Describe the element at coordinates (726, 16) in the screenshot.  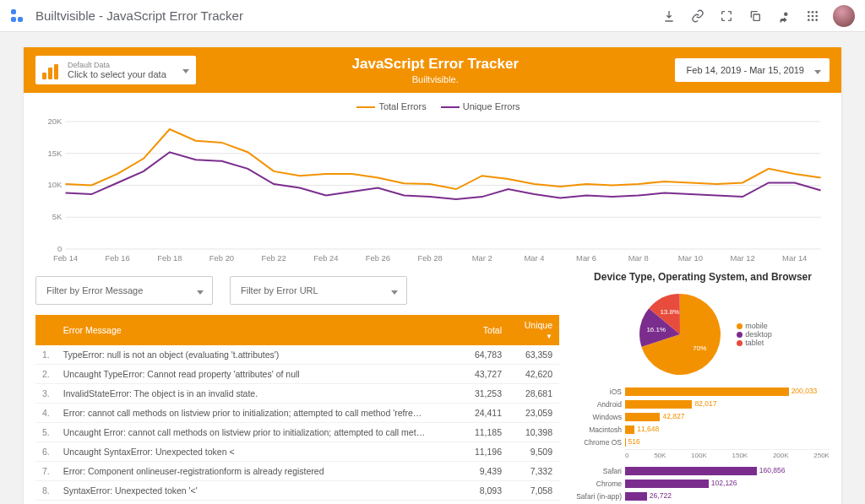
I see `fullscreen-icon` at that location.